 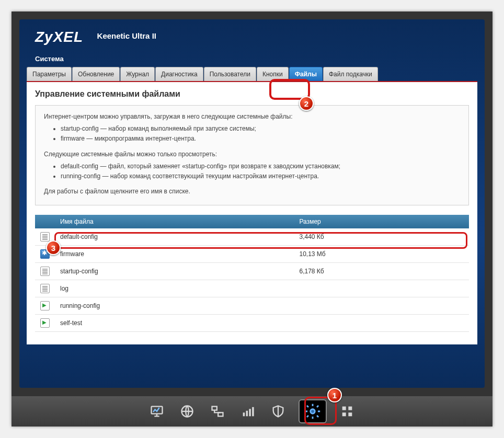 I want to click on tab-3: Диагностика, so click(x=179, y=74).